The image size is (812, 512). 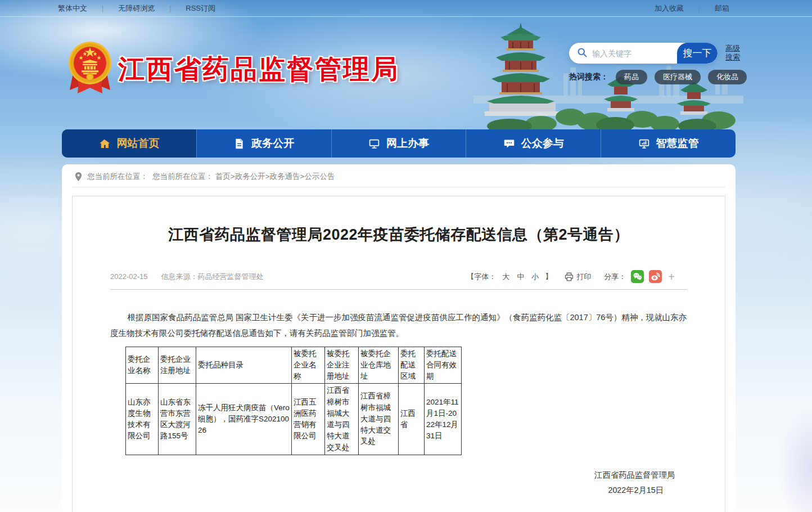 I want to click on nav-item-label: 政务公开, so click(x=273, y=143).